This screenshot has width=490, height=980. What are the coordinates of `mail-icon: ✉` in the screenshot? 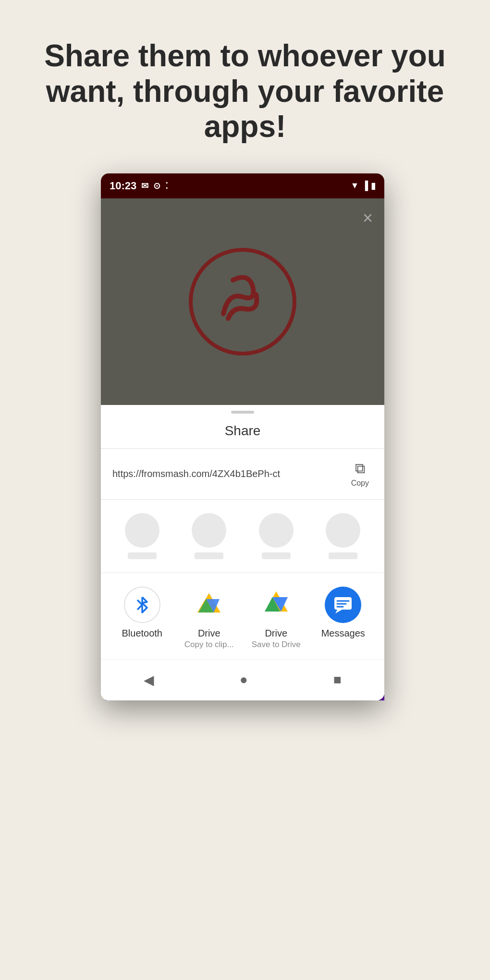 It's located at (145, 186).